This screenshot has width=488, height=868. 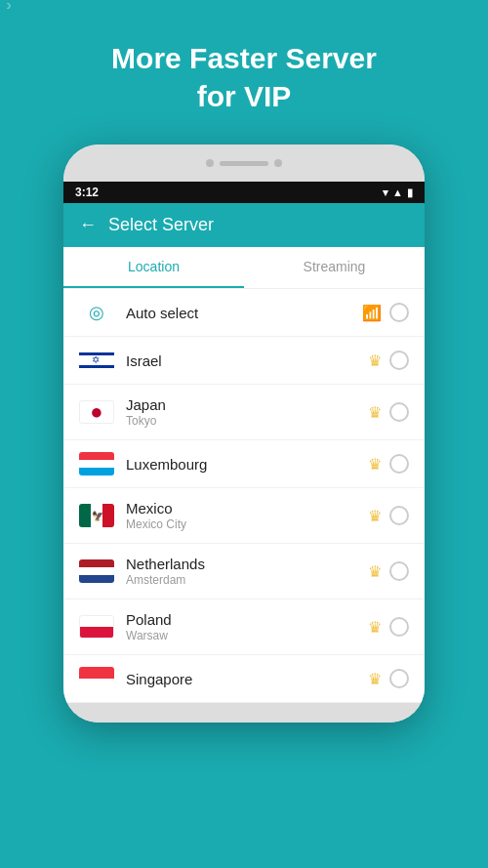 What do you see at coordinates (244, 77) in the screenshot?
I see `hero-title: More Faster Server for VIP` at bounding box center [244, 77].